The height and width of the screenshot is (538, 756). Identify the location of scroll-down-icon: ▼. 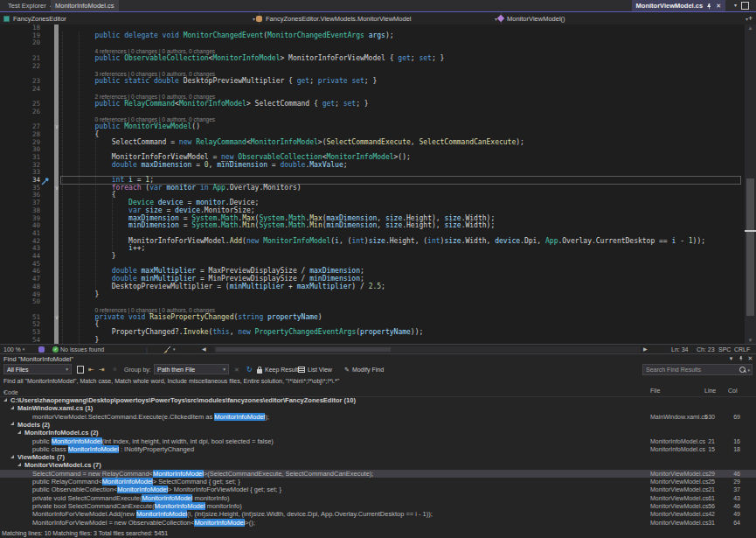
(750, 340).